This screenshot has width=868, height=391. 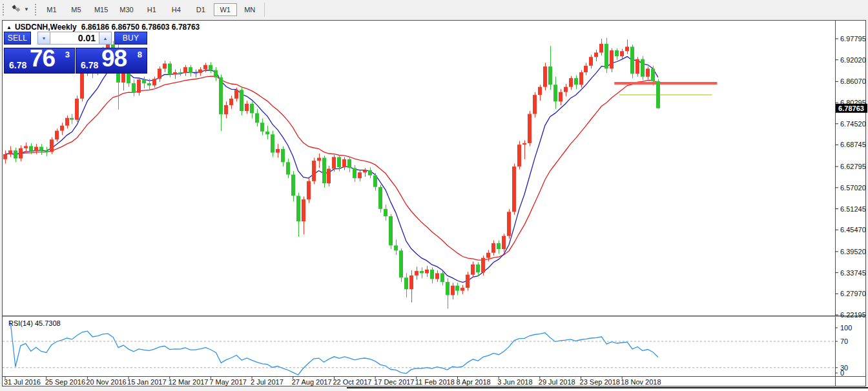 I want to click on time-axis-label: 17 Dec 2017, so click(x=394, y=382).